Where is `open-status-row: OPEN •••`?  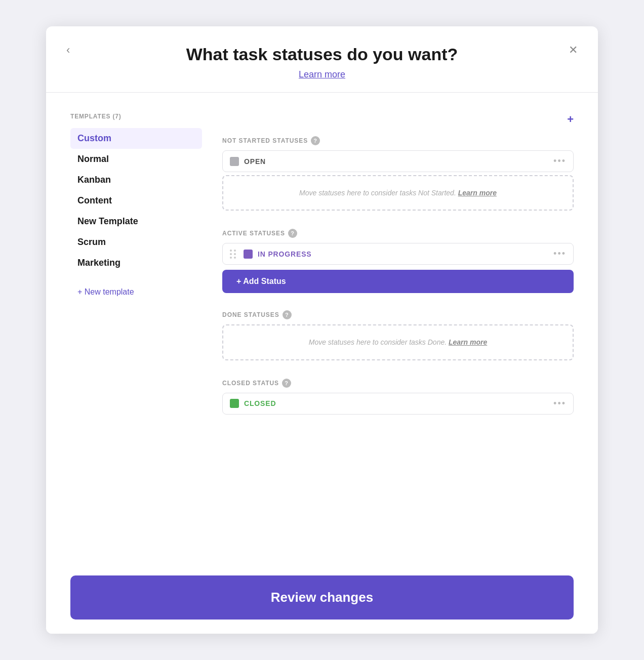 open-status-row: OPEN ••• is located at coordinates (398, 161).